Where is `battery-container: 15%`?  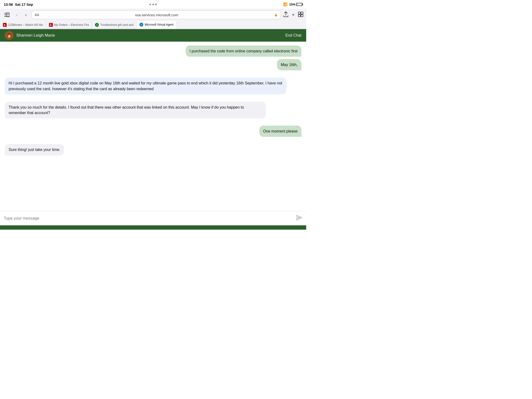
battery-container: 15% is located at coordinates (296, 4).